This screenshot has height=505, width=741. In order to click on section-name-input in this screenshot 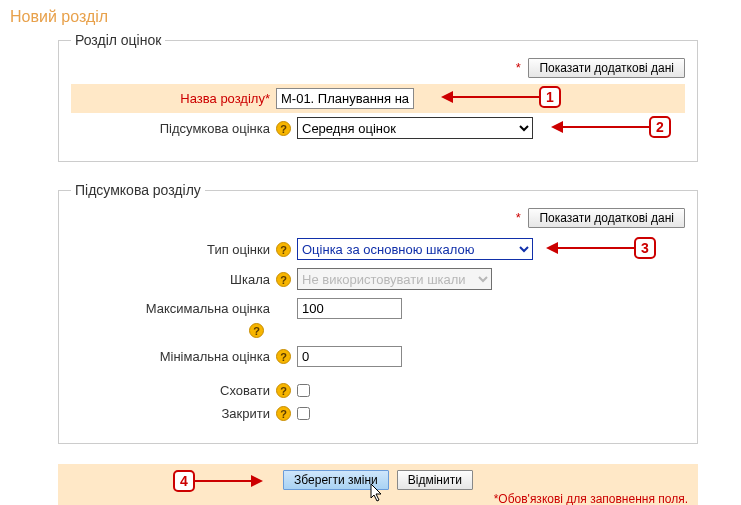, I will do `click(345, 98)`.